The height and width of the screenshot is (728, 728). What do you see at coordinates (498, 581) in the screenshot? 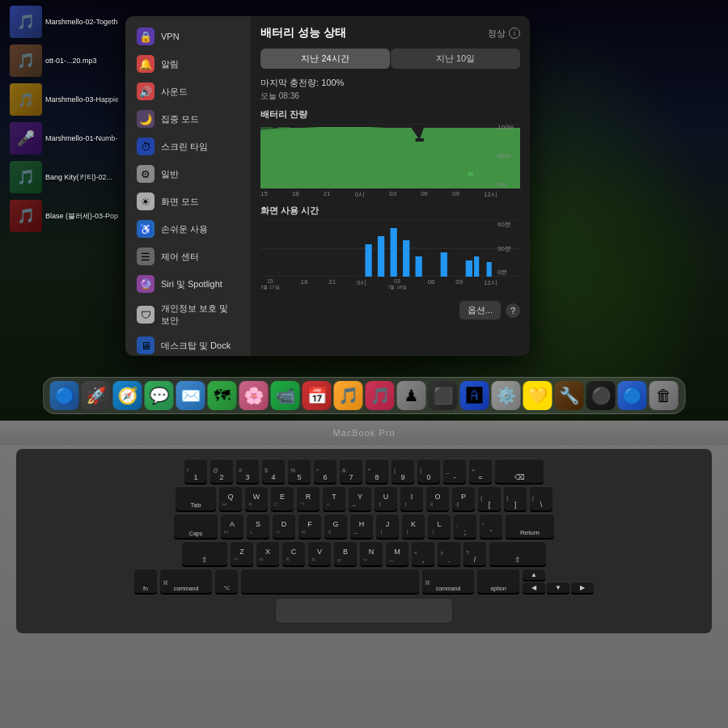
I see `key-option-right: option` at bounding box center [498, 581].